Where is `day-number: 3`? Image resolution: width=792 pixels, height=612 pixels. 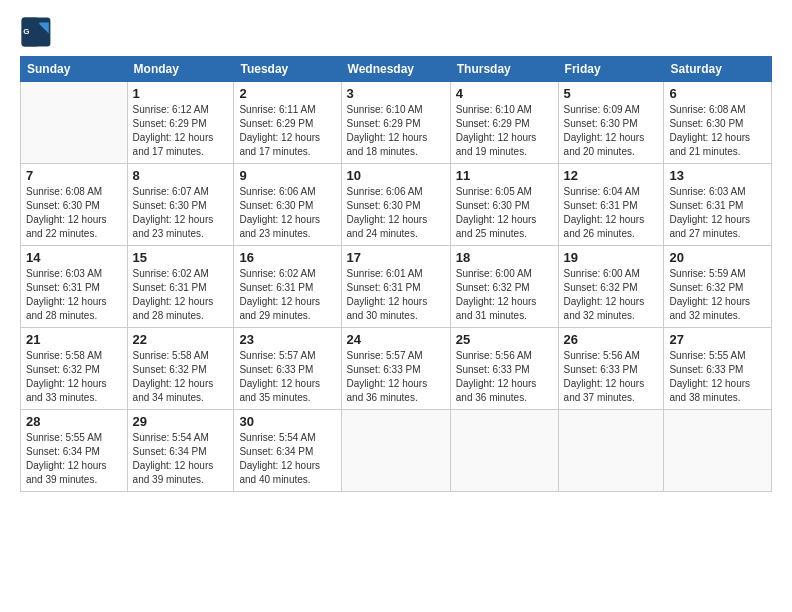 day-number: 3 is located at coordinates (396, 94).